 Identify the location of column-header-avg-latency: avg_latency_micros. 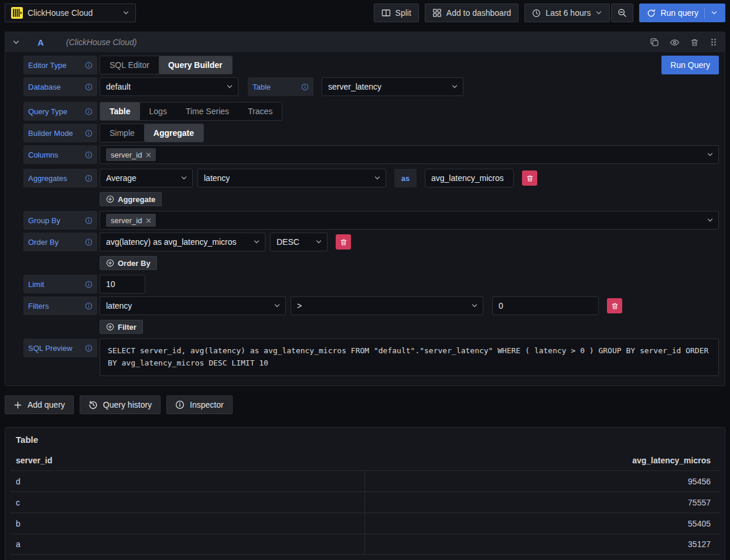
(543, 462).